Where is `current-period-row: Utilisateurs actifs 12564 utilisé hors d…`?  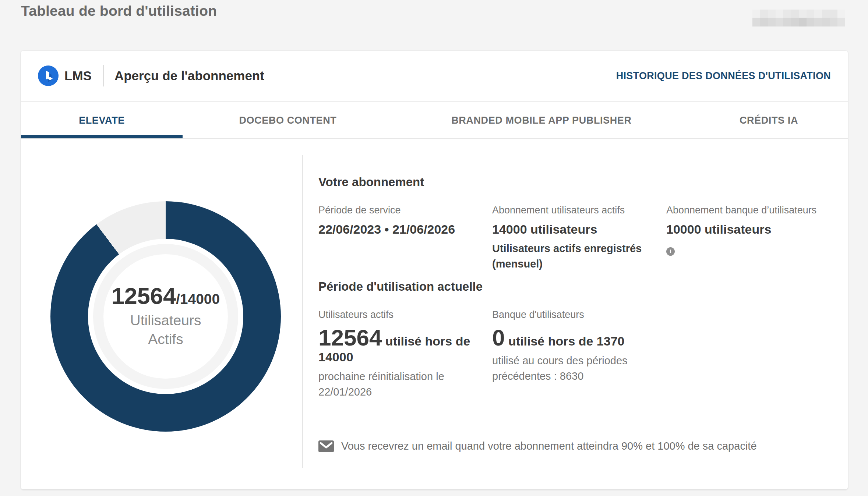 current-period-row: Utilisateurs actifs 12564 utilisé hors d… is located at coordinates (493, 354).